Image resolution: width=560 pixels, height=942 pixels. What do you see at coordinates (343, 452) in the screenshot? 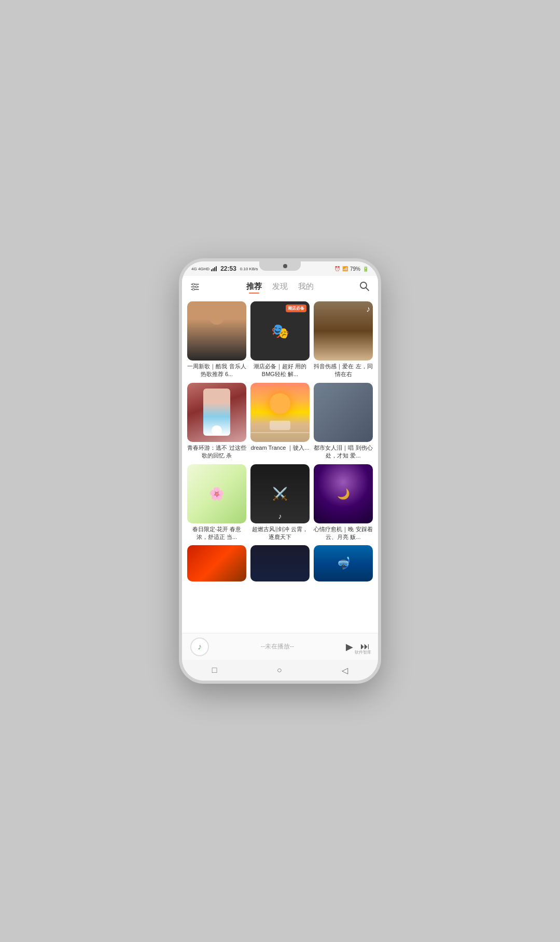
I see `label-6: 都市女人泪｜唱 到伤心处，才知 爱...` at bounding box center [343, 452].